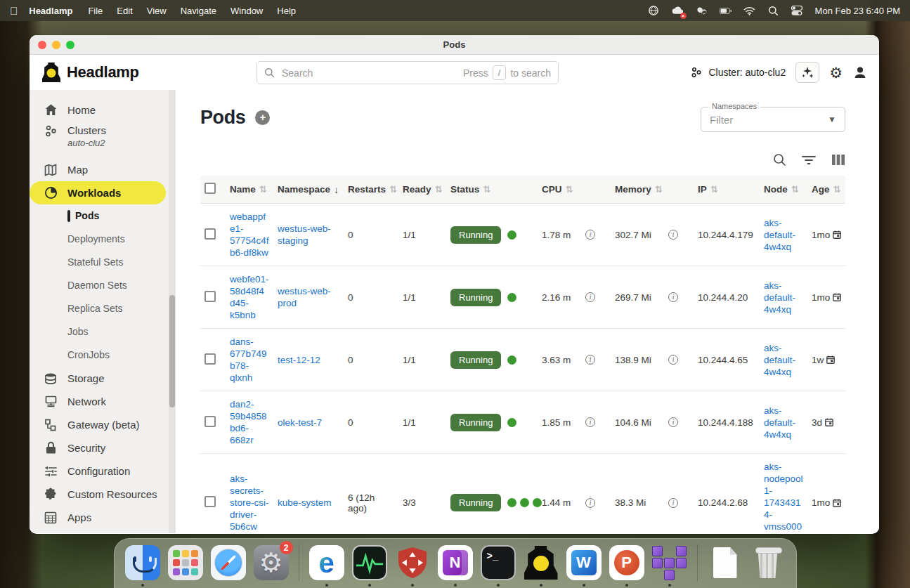  Describe the element at coordinates (103, 448) in the screenshot. I see `sidebar-item-security: Security` at that location.